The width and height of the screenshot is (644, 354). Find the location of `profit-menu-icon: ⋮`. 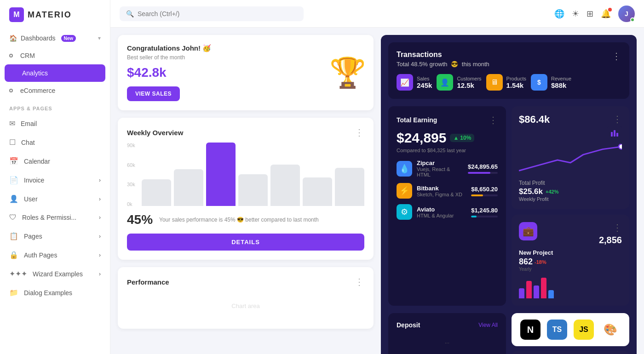

profit-menu-icon: ⋮ is located at coordinates (617, 119).